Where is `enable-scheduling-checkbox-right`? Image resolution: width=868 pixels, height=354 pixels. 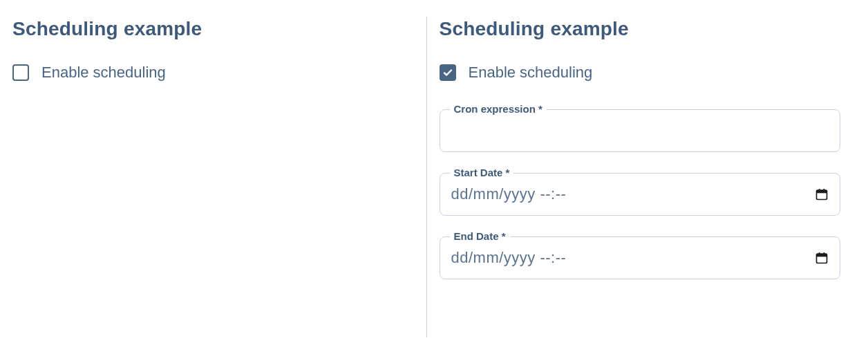 enable-scheduling-checkbox-right is located at coordinates (448, 73).